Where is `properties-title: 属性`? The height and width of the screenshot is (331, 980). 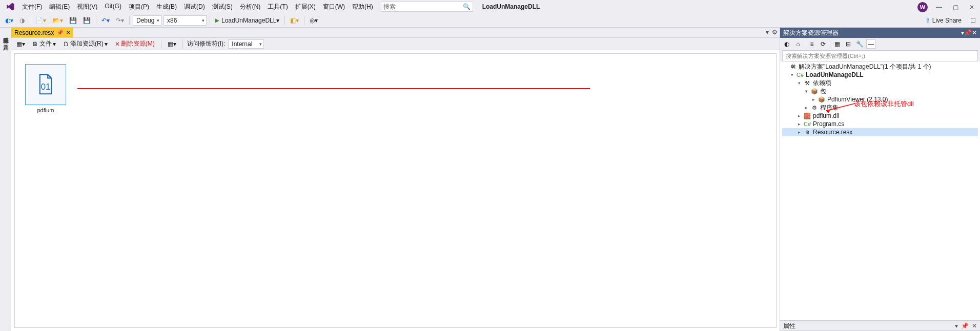 properties-title: 属性 is located at coordinates (789, 326).